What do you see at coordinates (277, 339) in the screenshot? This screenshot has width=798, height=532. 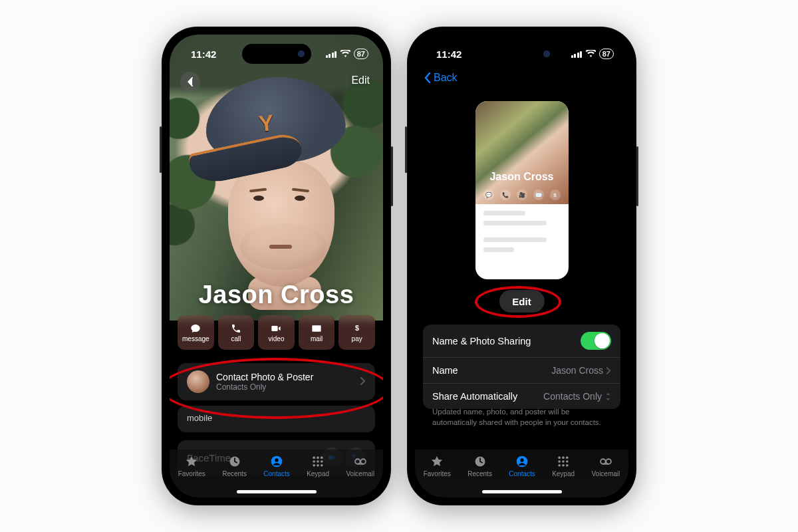 I see `action-label: video` at bounding box center [277, 339].